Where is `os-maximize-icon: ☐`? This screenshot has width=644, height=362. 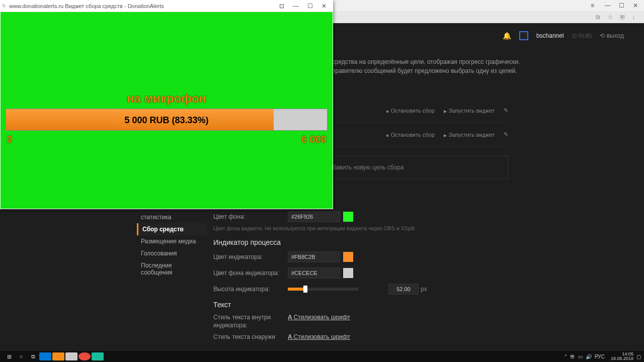
os-maximize-icon: ☐ is located at coordinates (622, 6).